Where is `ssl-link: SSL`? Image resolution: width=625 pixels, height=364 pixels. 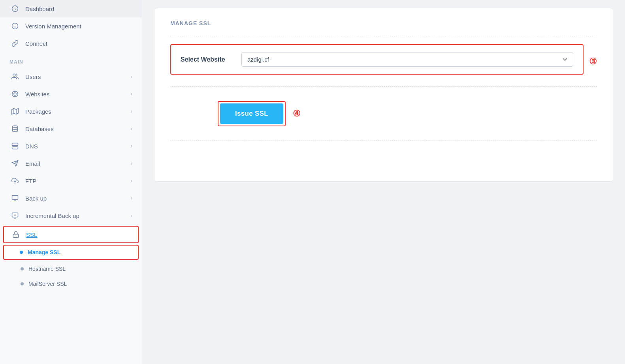 ssl-link: SSL is located at coordinates (32, 235).